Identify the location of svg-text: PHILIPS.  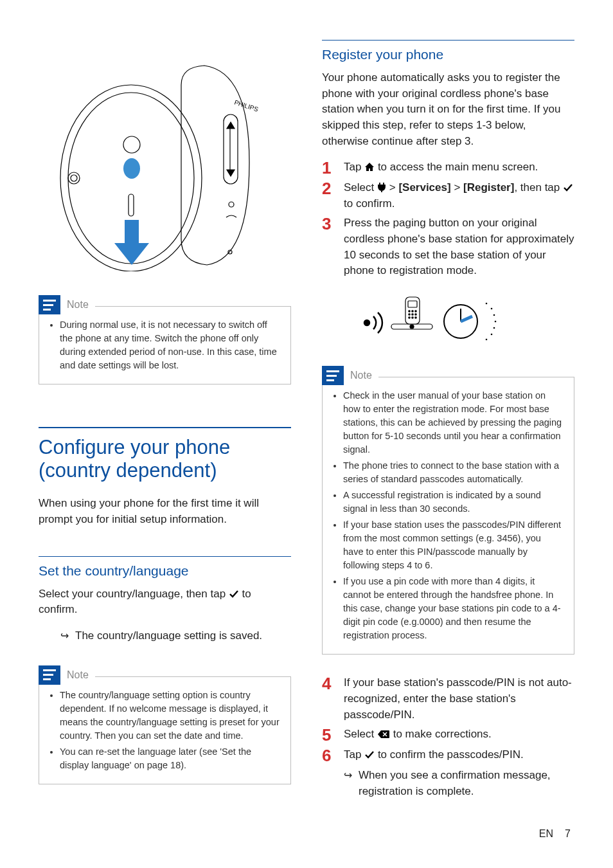
(246, 105).